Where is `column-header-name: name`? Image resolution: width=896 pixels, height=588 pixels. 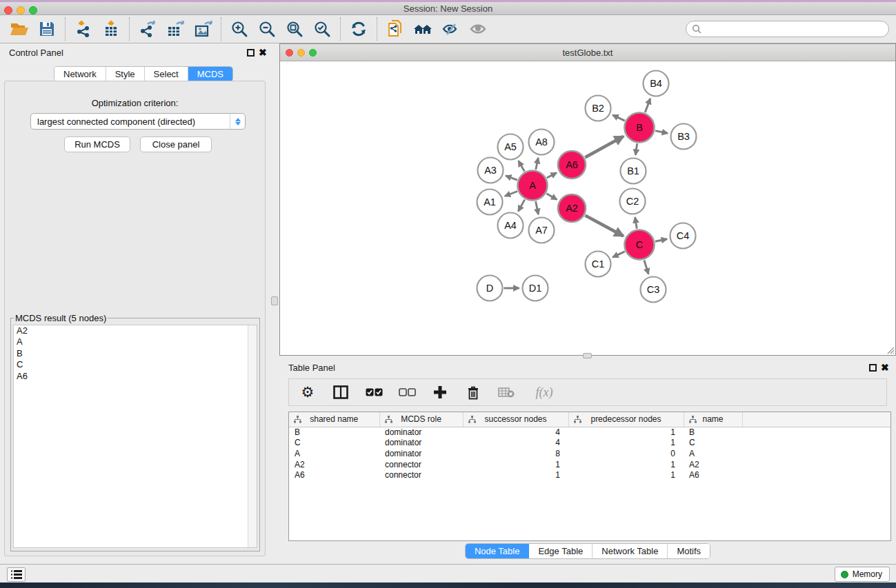
column-header-name: name is located at coordinates (713, 419).